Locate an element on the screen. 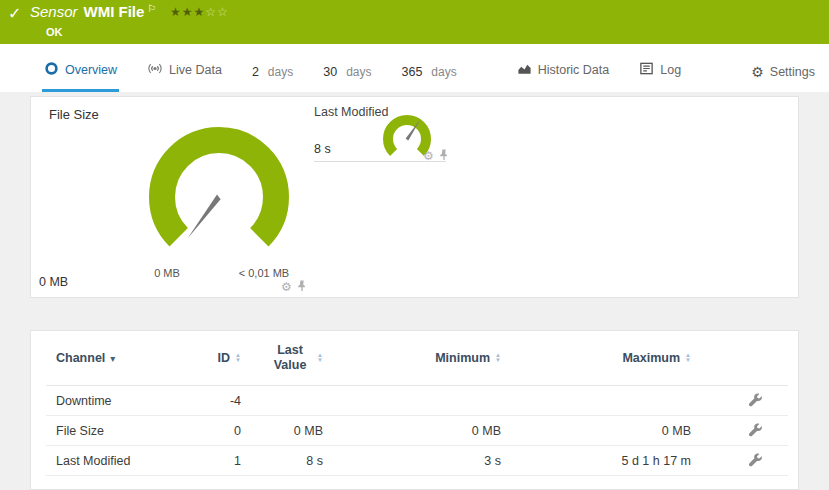  last-modified-gauge-title: Last Modified is located at coordinates (351, 112).